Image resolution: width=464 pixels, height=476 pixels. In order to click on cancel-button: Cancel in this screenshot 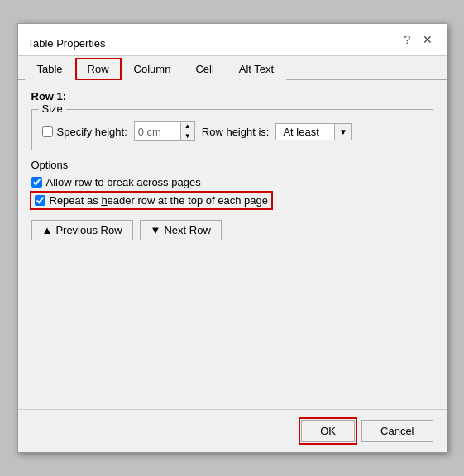, I will do `click(397, 431)`.